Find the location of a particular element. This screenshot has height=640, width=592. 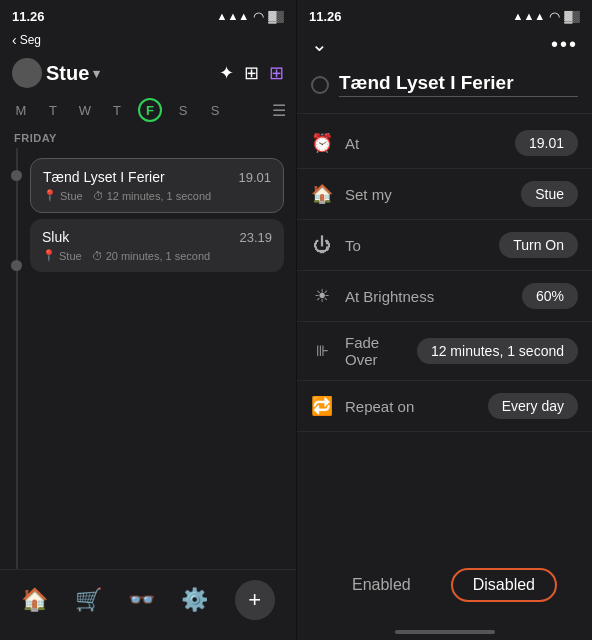

detail-label-fade: Fade Over is located at coordinates (375, 351).